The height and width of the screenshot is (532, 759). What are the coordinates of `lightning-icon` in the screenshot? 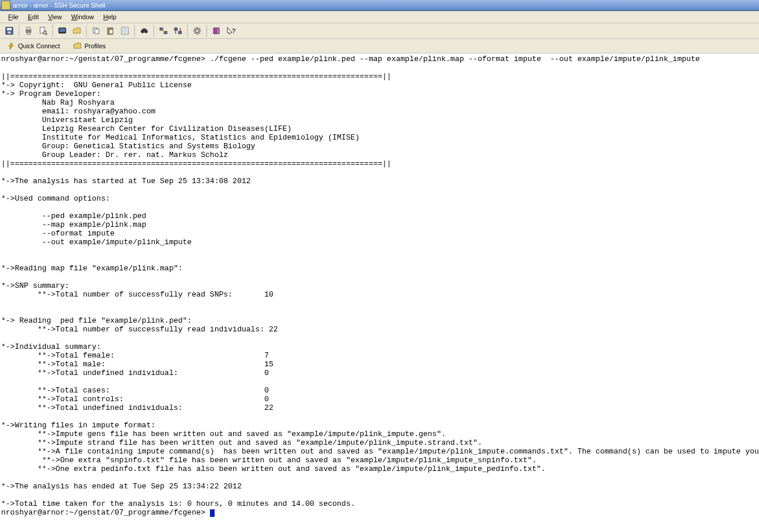 It's located at (11, 46).